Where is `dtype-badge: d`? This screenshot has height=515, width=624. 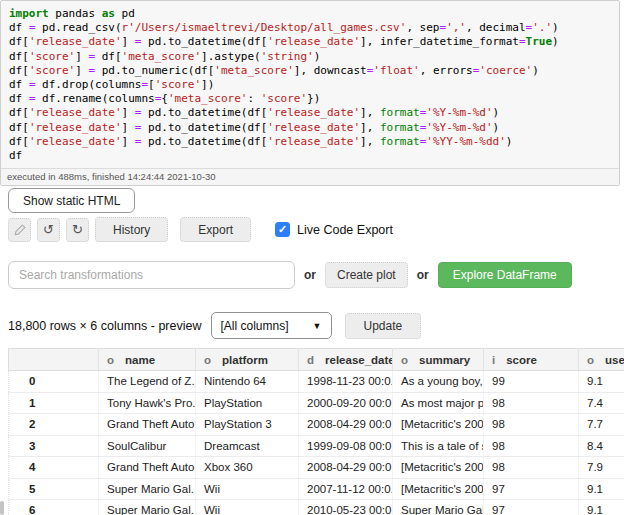
dtype-badge: d is located at coordinates (310, 360).